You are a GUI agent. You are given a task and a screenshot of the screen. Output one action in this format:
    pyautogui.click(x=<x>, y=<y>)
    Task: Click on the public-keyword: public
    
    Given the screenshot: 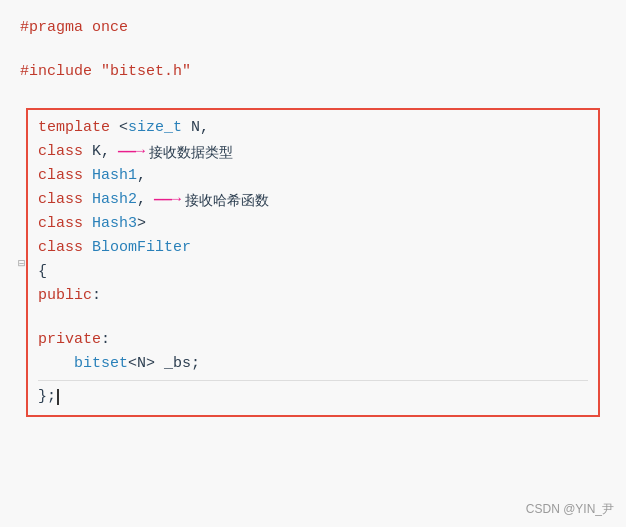 What is the action you would take?
    pyautogui.click(x=65, y=296)
    